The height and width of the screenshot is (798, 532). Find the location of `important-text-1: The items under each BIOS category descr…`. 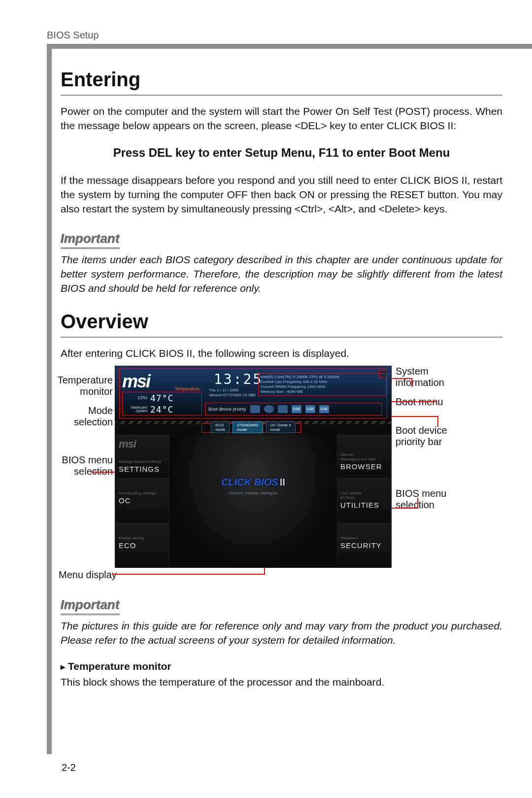

important-text-1: The items under each BIOS category descr… is located at coordinates (282, 274).